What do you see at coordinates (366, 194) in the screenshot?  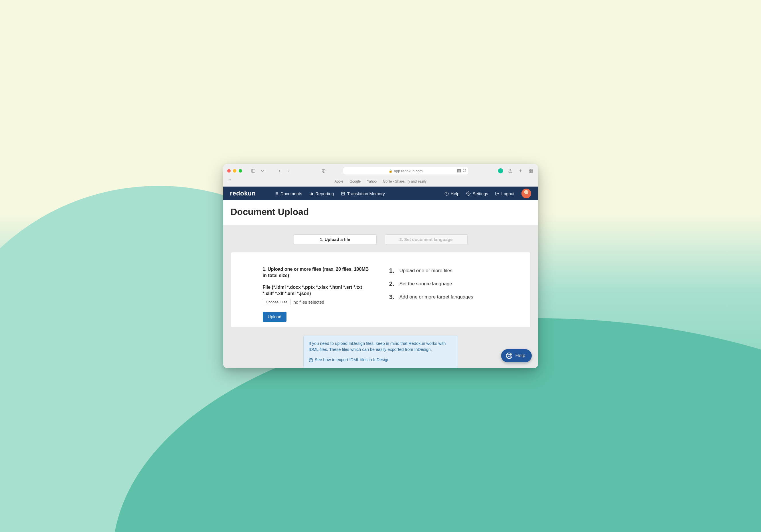 I see `nav-tm-label: Translation Memory` at bounding box center [366, 194].